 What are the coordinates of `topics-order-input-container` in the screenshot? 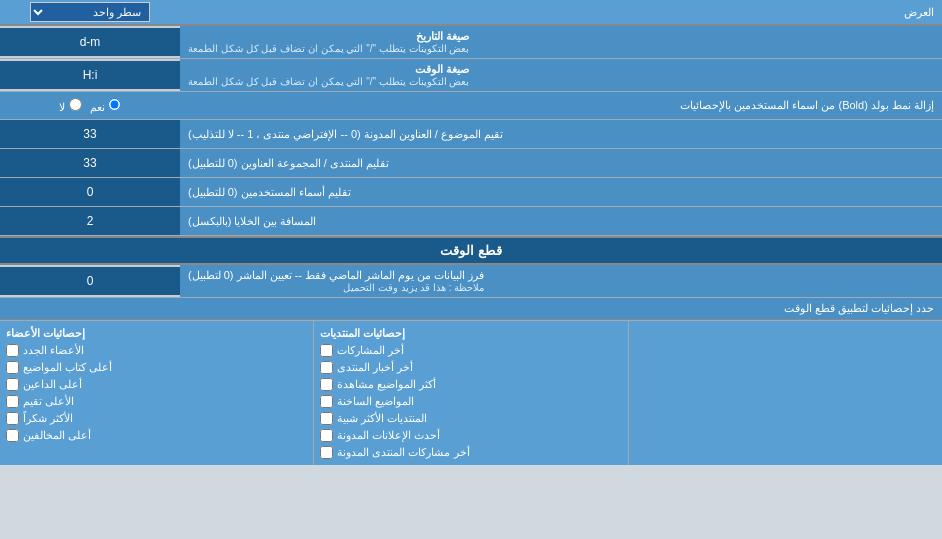 It's located at (90, 134).